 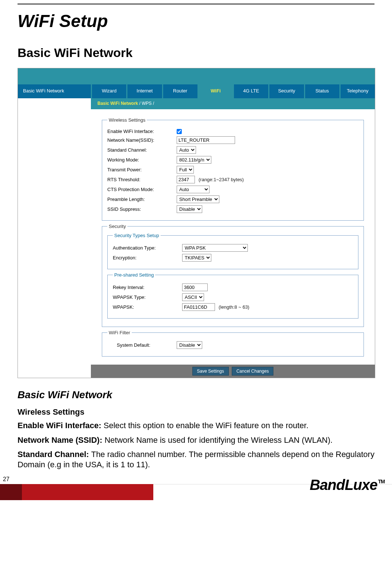 I want to click on psk-hint: (length:8 ~ 63), so click(x=234, y=307).